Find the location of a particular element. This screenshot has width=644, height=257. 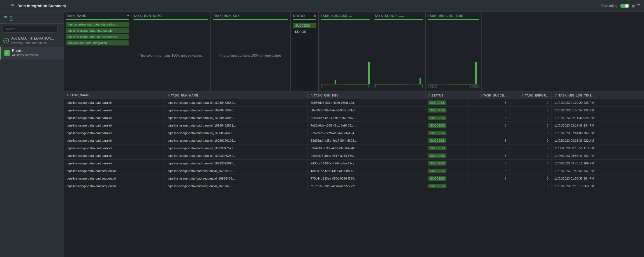

col-header-task-run-key-table: ATASK_RUN_KEY is located at coordinates (367, 95).